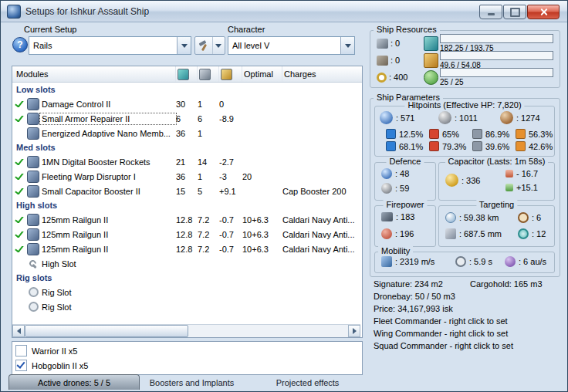 The width and height of the screenshot is (568, 392). What do you see at coordinates (187, 103) in the screenshot?
I see `module-row: Damage Control II 30 1 0` at bounding box center [187, 103].